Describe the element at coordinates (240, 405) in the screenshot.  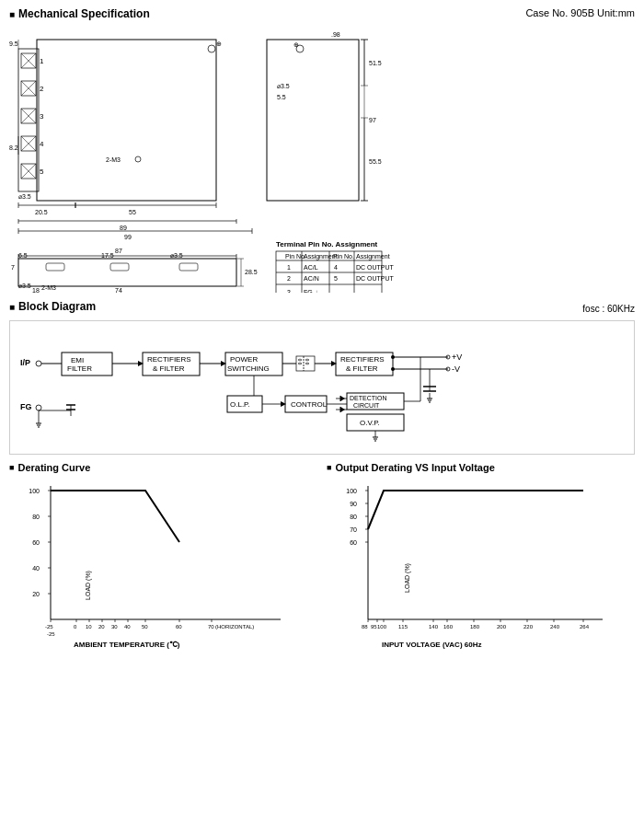
I see `svg-text: O.L.P.` at that location.